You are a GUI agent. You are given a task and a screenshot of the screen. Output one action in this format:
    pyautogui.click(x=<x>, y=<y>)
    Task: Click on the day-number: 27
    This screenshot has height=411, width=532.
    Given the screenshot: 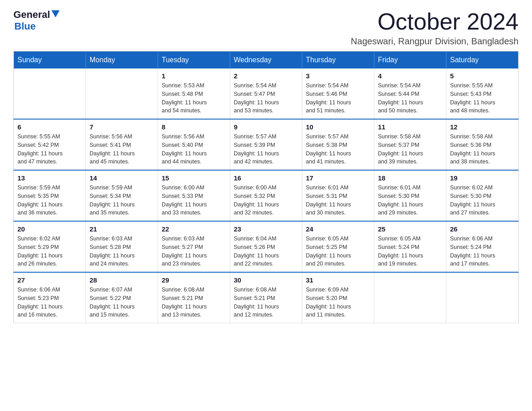 What is the action you would take?
    pyautogui.click(x=50, y=280)
    